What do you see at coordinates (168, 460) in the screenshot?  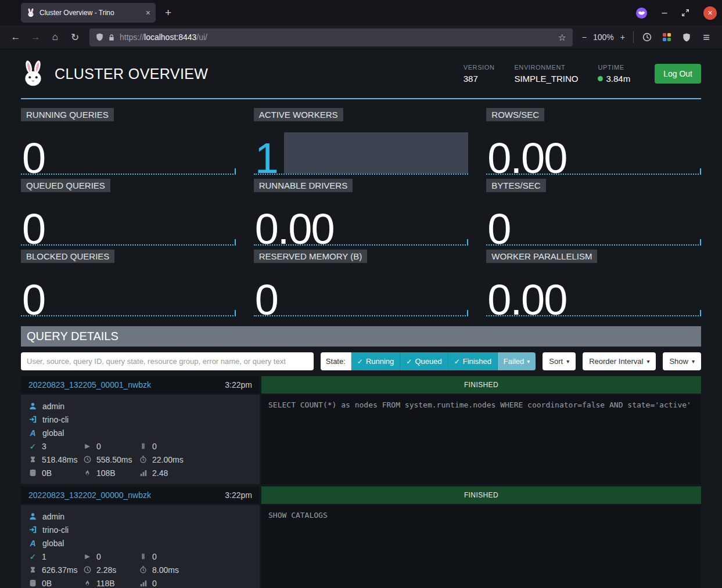 I see `cpu-time-value: 22.00ms` at bounding box center [168, 460].